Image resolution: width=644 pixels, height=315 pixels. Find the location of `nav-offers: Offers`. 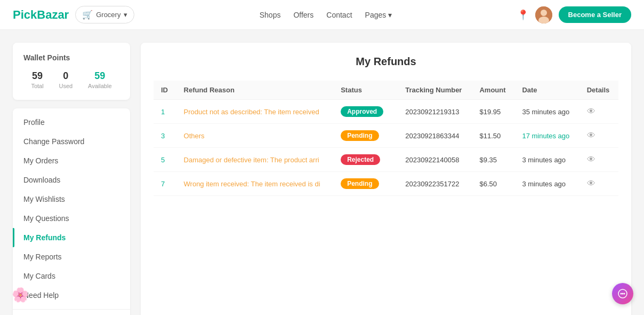

nav-offers: Offers is located at coordinates (303, 15).